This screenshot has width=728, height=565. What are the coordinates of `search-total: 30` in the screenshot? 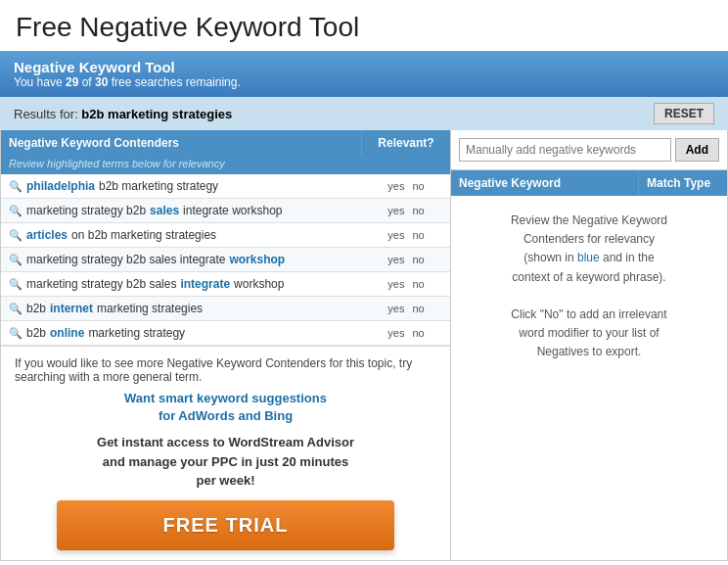 It's located at (102, 82).